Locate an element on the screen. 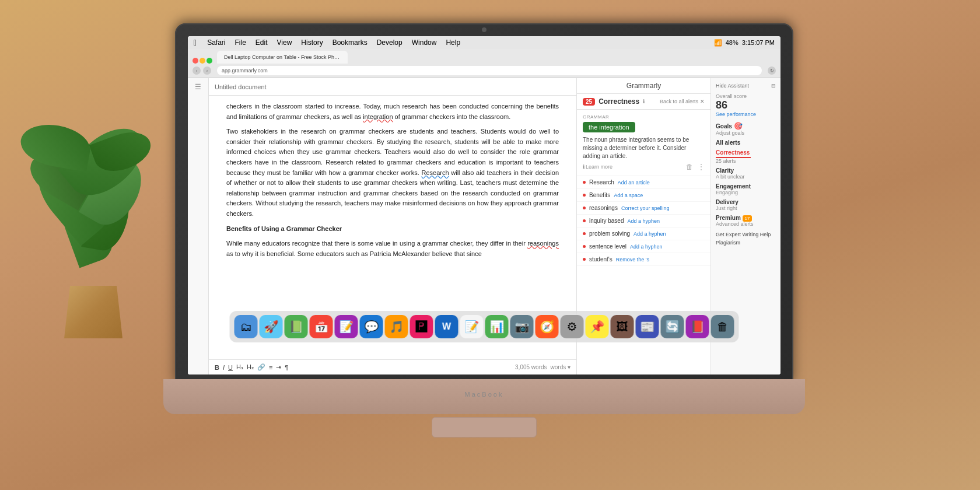 The height and width of the screenshot is (490, 980). dock-finder: 🗂 is located at coordinates (246, 327).